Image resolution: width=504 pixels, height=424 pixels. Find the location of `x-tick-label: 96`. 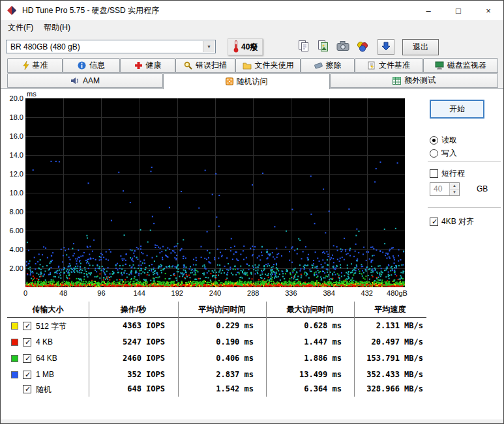

x-tick-label: 96 is located at coordinates (101, 293).